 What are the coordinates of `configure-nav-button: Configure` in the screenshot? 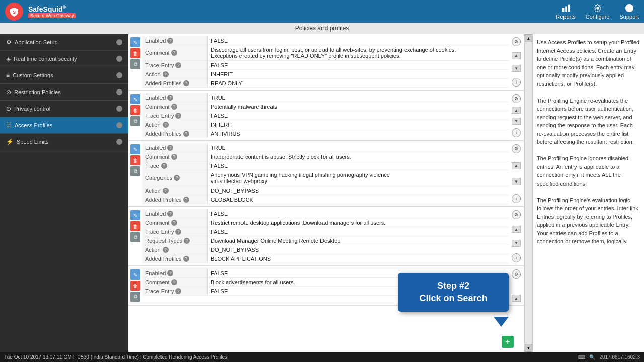 It's located at (598, 12).